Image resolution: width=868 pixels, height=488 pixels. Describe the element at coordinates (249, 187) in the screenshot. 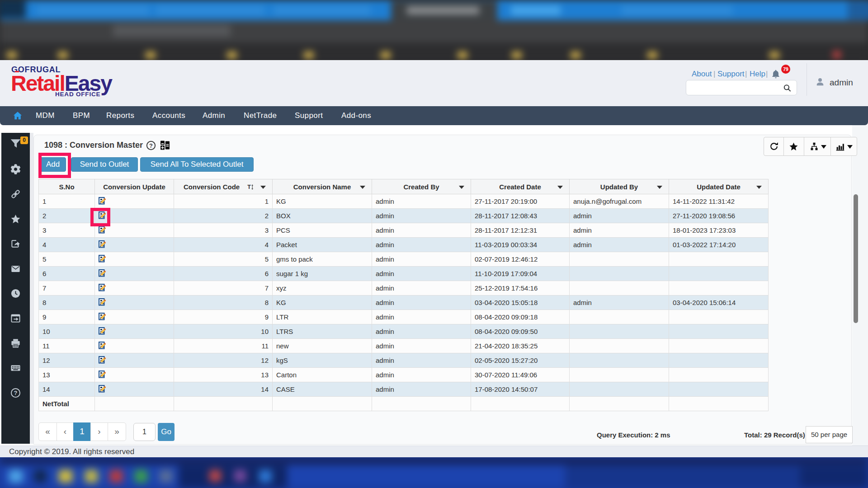

I see `svg-text: T` at that location.